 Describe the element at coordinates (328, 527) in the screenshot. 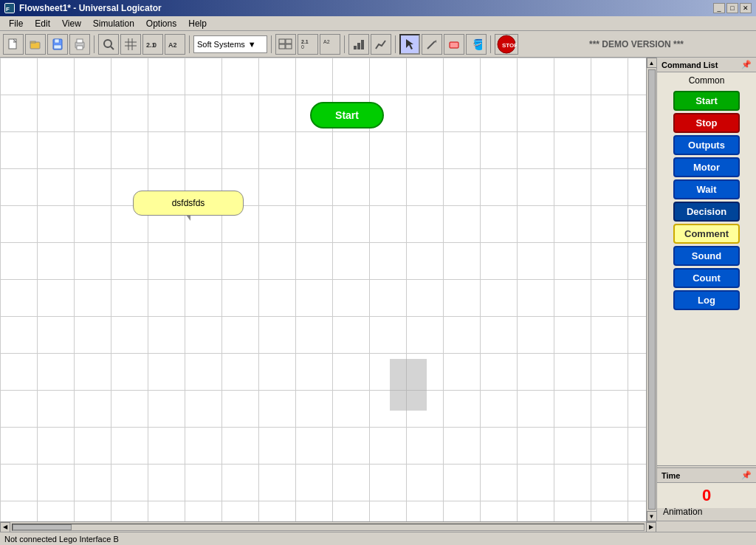

I see `horizontal-scrollbar: ◀ ▶` at that location.